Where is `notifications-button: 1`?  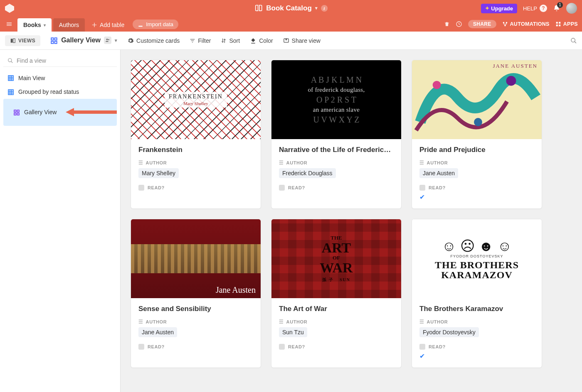
notifications-button: 1 is located at coordinates (557, 8).